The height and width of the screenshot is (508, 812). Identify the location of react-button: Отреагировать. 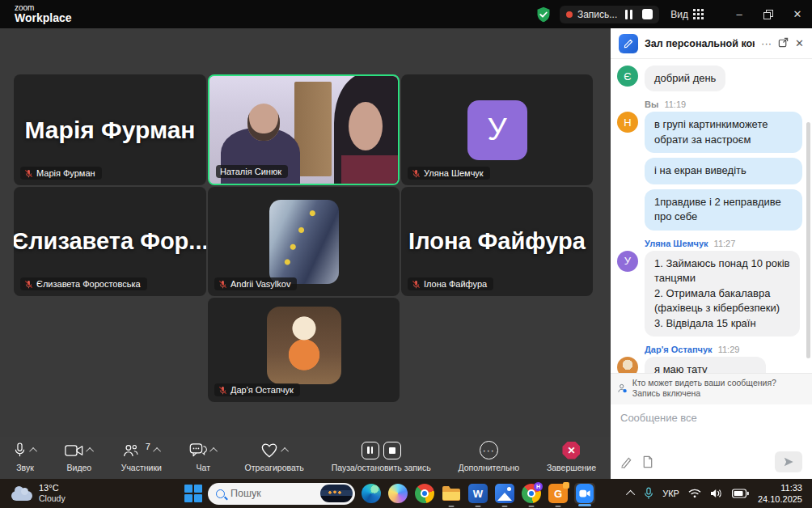
(275, 456).